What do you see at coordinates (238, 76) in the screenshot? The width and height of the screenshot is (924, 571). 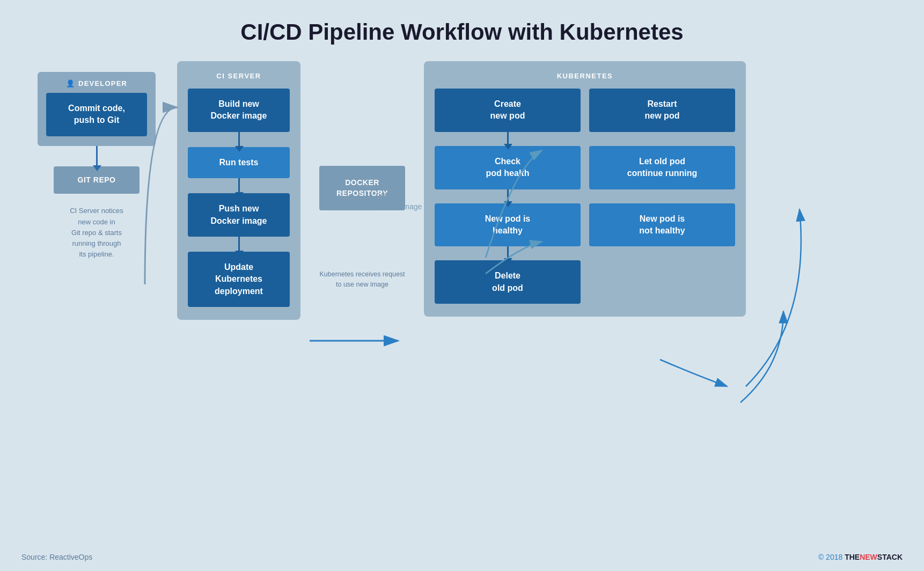 I see `ci-server-label: CI SERVER` at bounding box center [238, 76].